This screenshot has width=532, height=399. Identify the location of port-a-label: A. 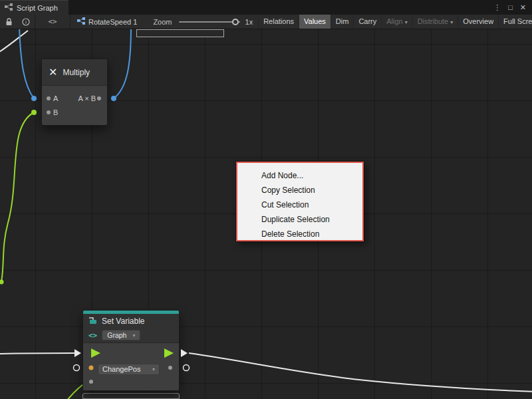
(56, 98).